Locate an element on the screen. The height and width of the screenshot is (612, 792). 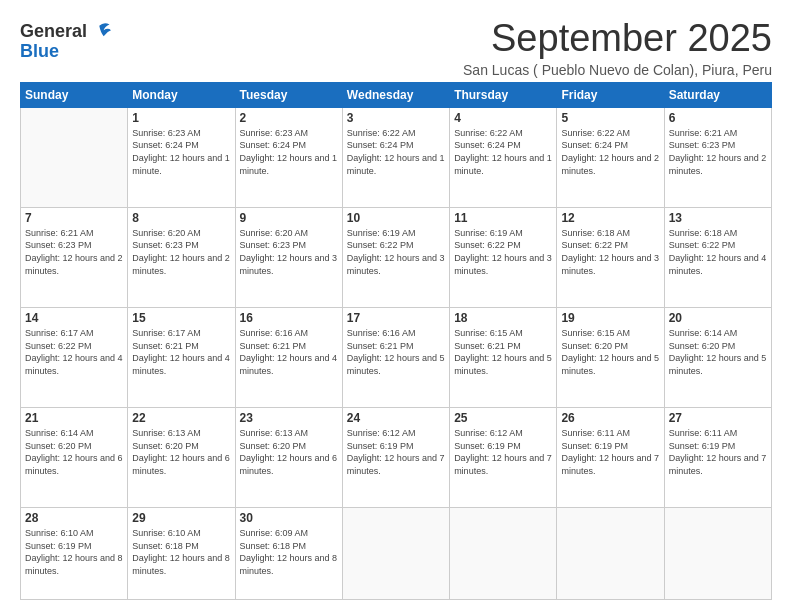
day-number: 5 is located at coordinates (610, 118).